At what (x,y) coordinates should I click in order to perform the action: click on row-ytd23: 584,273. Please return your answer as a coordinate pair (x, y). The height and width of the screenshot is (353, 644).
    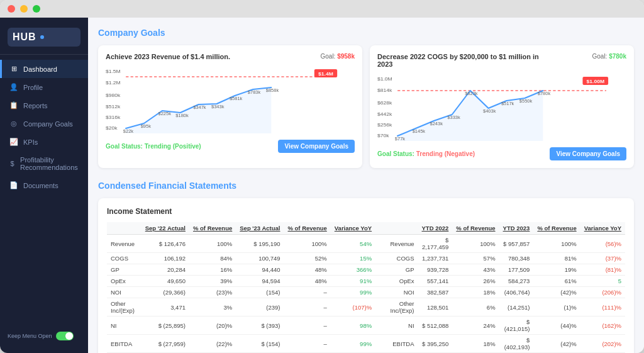
    Looking at the image, I should click on (517, 281).